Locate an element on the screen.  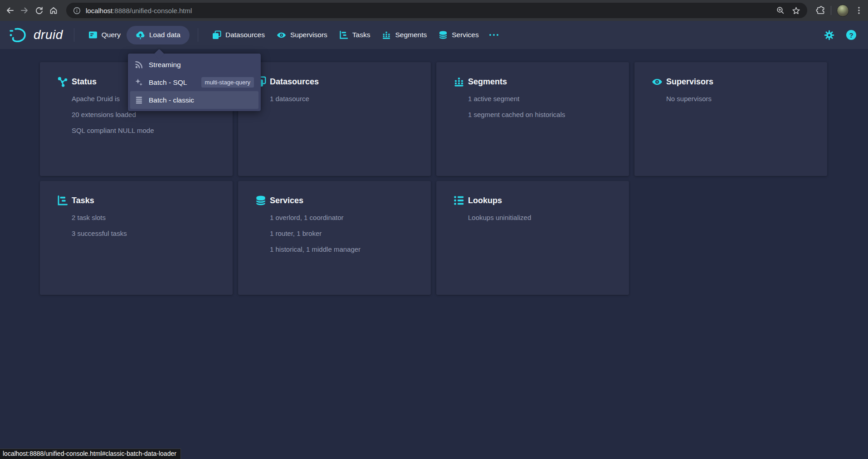
properties-icon is located at coordinates (459, 200).